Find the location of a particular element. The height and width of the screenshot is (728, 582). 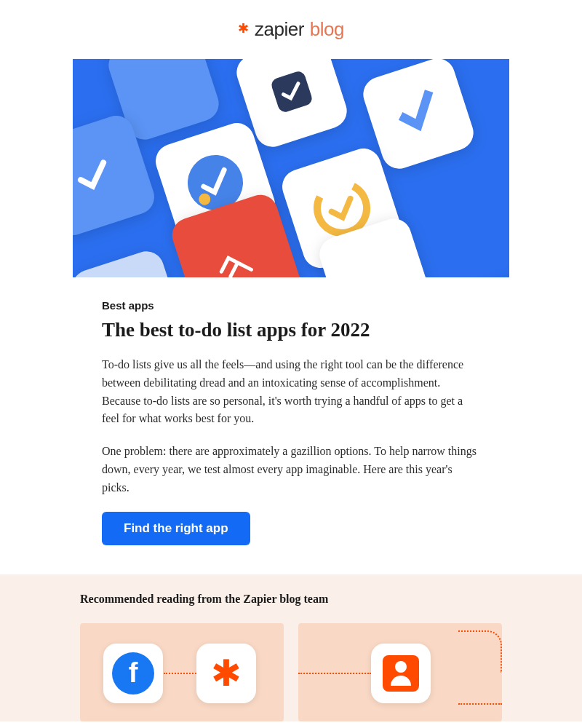

recommended-cards: f ✱ is located at coordinates (291, 673).